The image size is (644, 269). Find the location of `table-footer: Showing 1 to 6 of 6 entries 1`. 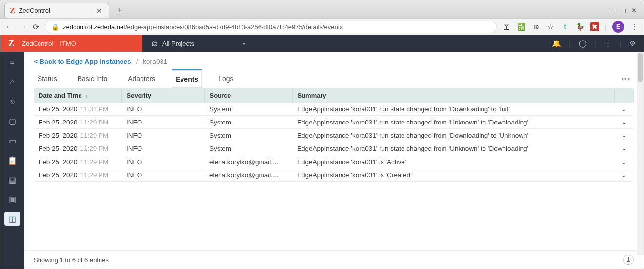

table-footer: Showing 1 to 6 of 6 entries 1 is located at coordinates (334, 260).